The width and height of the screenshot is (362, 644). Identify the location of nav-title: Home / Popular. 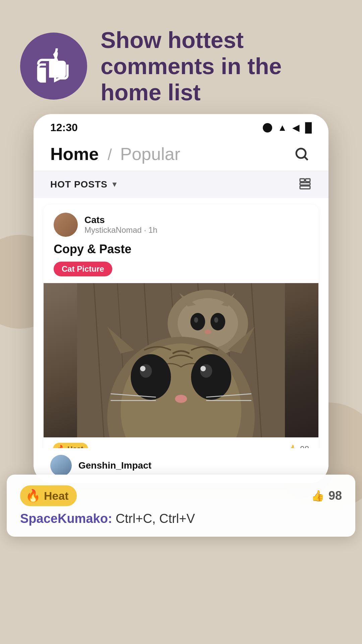
(115, 154).